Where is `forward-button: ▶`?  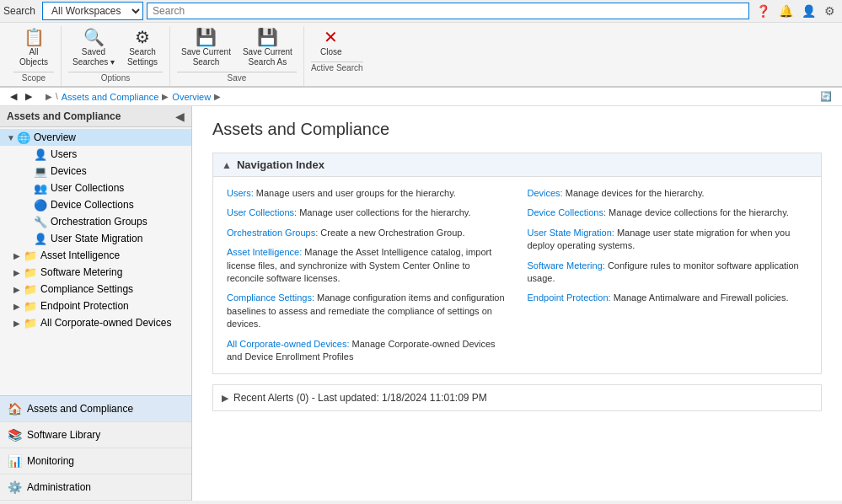 forward-button: ▶ is located at coordinates (29, 96).